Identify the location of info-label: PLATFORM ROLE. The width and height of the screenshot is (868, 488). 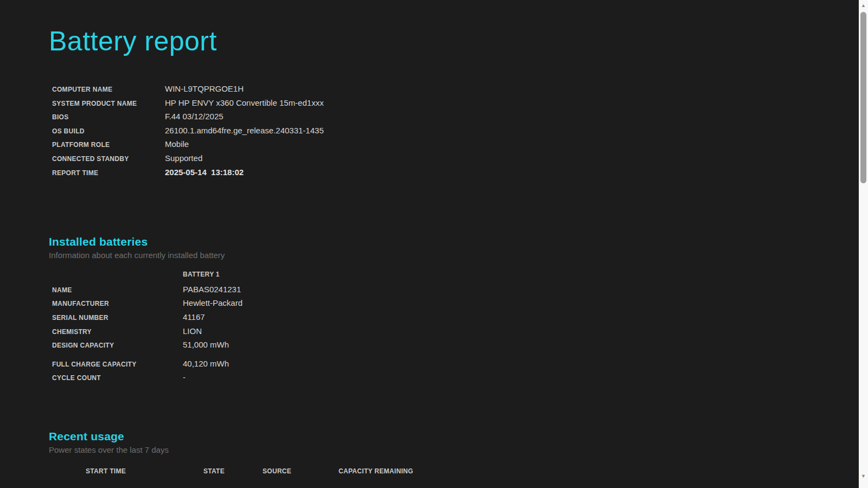
(107, 145).